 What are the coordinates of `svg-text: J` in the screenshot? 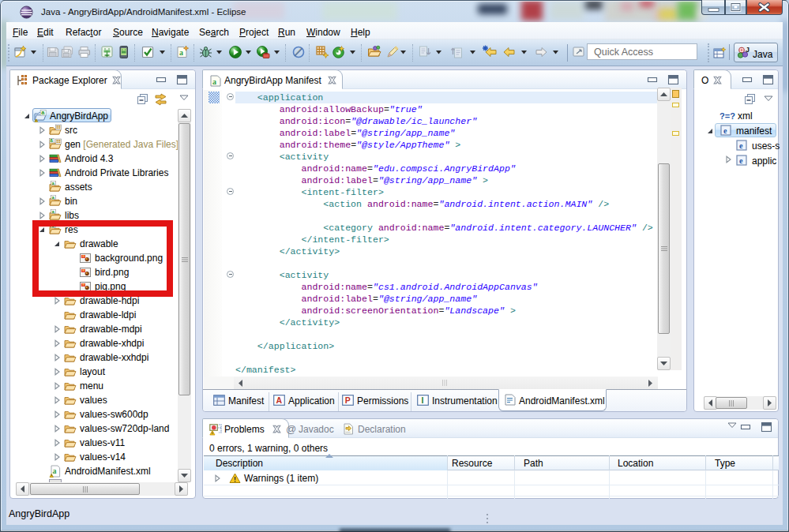 It's located at (747, 50).